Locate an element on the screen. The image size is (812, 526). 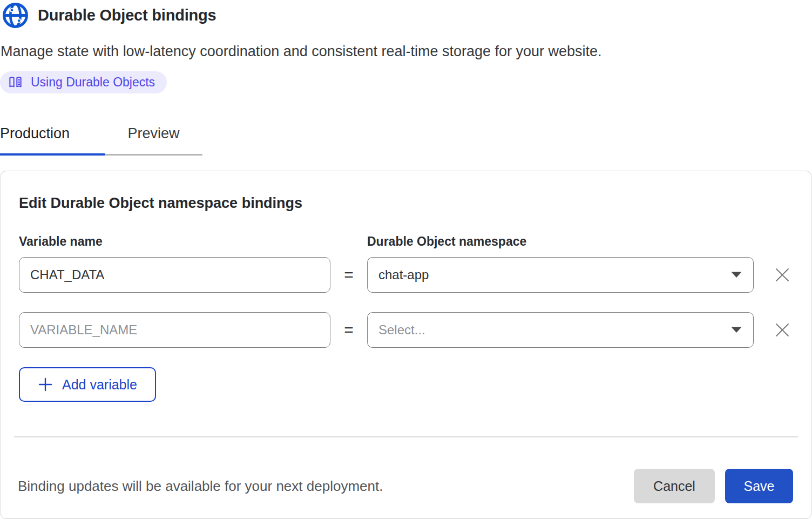
environment-tabs: Production Preview is located at coordinates (406, 140).